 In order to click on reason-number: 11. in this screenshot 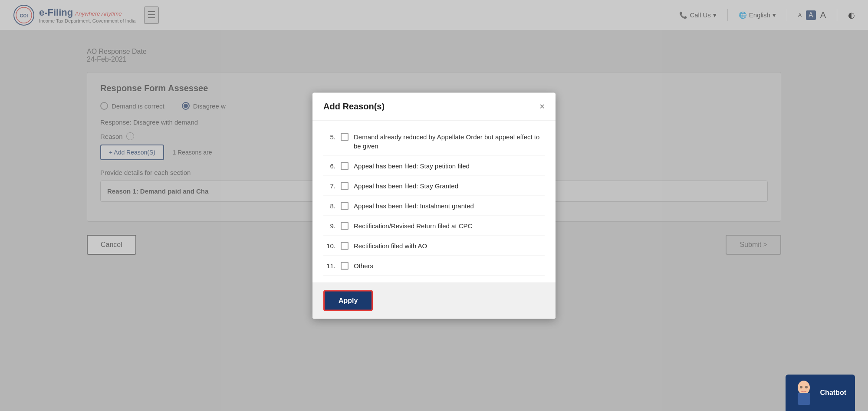, I will do `click(329, 265)`.